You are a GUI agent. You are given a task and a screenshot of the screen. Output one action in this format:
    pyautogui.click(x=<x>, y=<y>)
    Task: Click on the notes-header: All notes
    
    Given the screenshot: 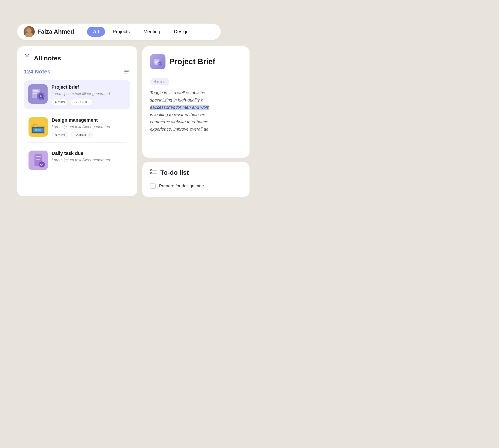 What is the action you would take?
    pyautogui.click(x=77, y=58)
    